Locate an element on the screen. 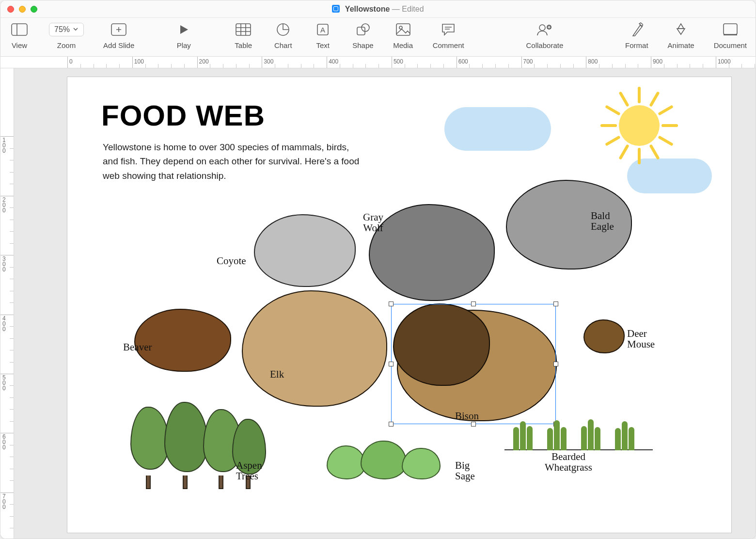 The height and width of the screenshot is (539, 756). ruler-h-label: 200 is located at coordinates (204, 62).